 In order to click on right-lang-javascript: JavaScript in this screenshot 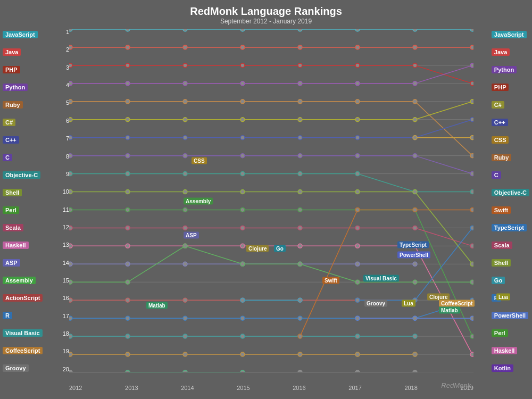, I will do `click(511, 34)`.